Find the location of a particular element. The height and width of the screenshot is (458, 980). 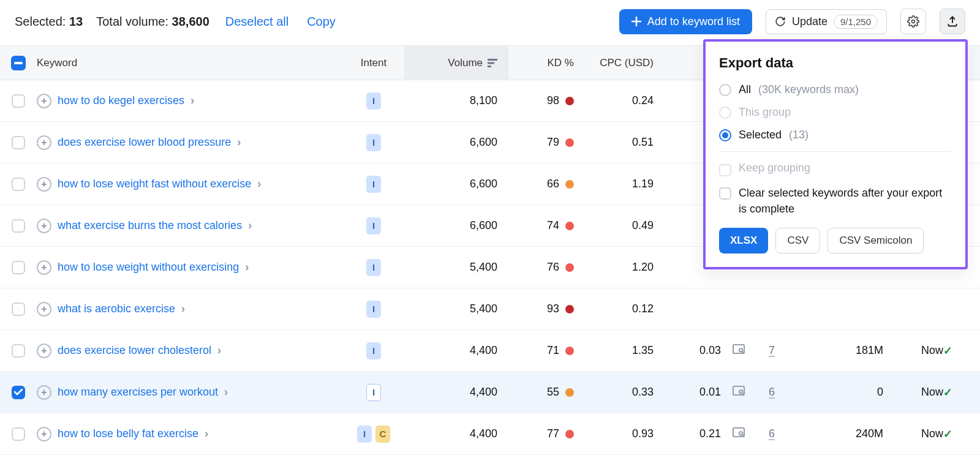

gear-icon is located at coordinates (913, 21).